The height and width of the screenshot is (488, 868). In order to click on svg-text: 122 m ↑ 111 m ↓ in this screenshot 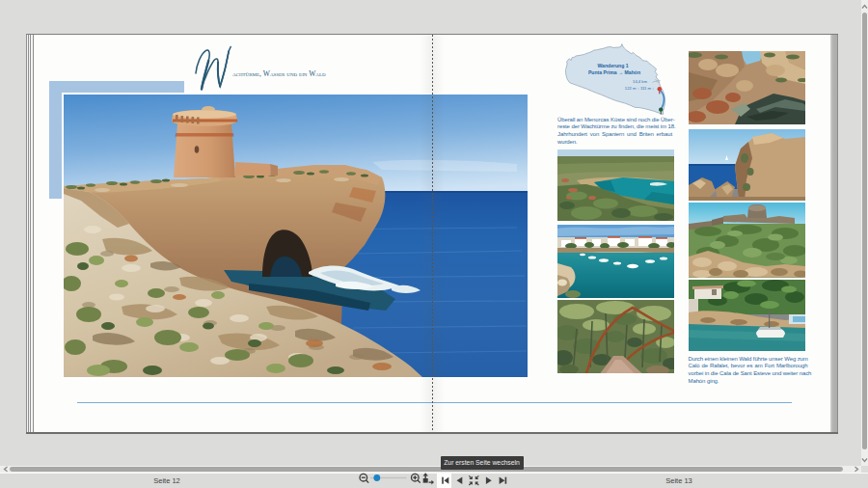, I will do `click(639, 89)`.